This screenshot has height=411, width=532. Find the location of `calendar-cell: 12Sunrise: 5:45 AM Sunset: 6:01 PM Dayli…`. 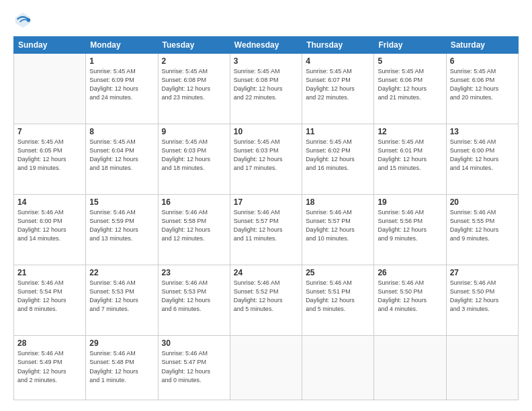

calendar-cell: 12Sunrise: 5:45 AM Sunset: 6:01 PM Dayli… is located at coordinates (410, 160).